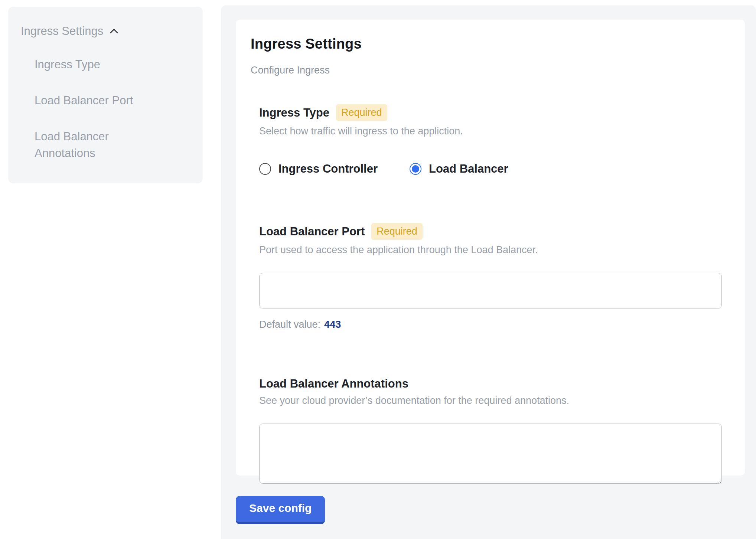 The height and width of the screenshot is (539, 756). Describe the element at coordinates (93, 101) in the screenshot. I see `sidebar-item-load-balancer-port: Load Balancer Port` at that location.